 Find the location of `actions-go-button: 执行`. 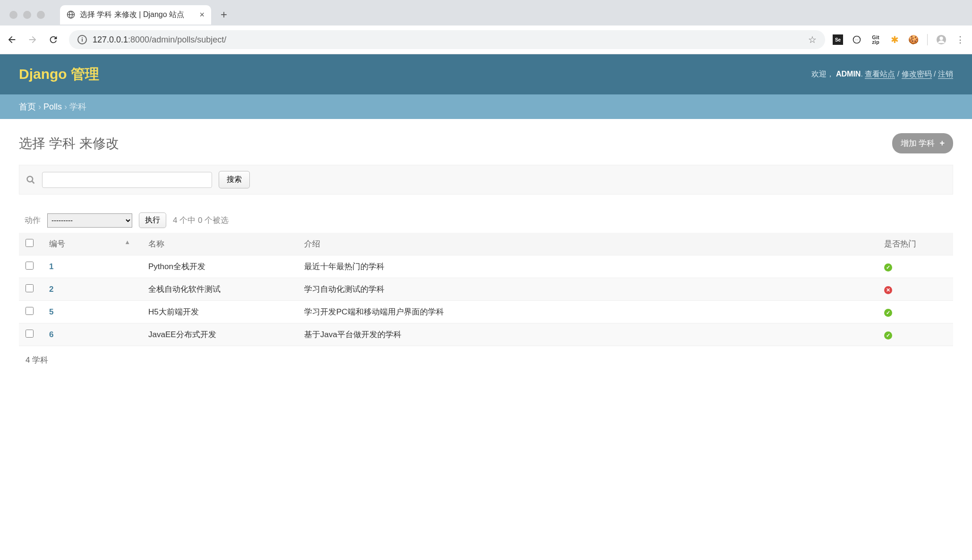

actions-go-button: 执行 is located at coordinates (153, 220).